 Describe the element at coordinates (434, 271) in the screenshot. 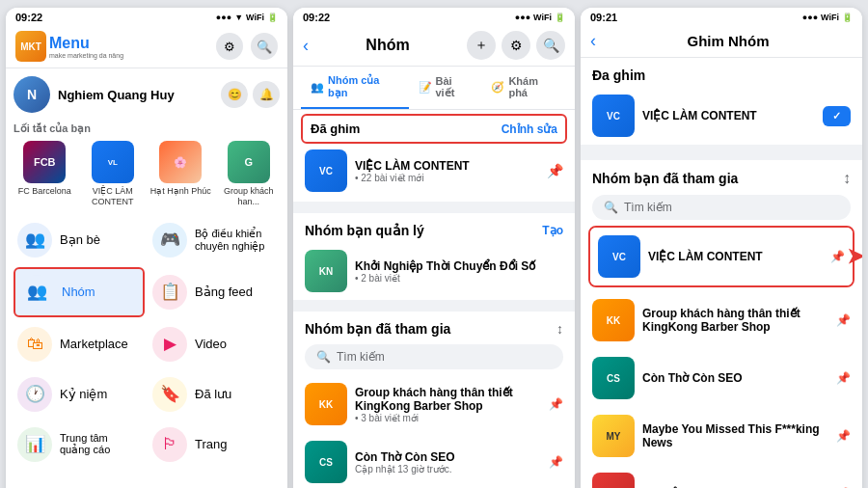

I see `managed-group-item: KN Khởi Nghiệp Thời Chuyển Đổi Số • 2 bà…` at that location.